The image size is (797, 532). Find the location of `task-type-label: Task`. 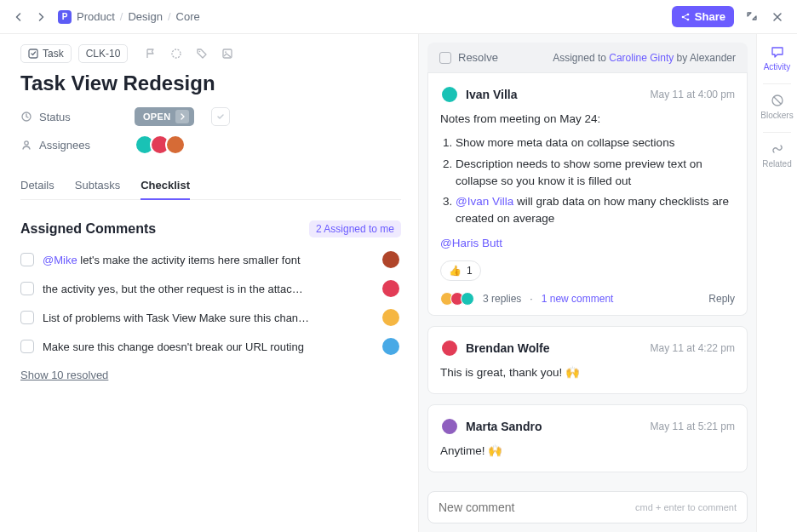

task-type-label: Task is located at coordinates (53, 54).